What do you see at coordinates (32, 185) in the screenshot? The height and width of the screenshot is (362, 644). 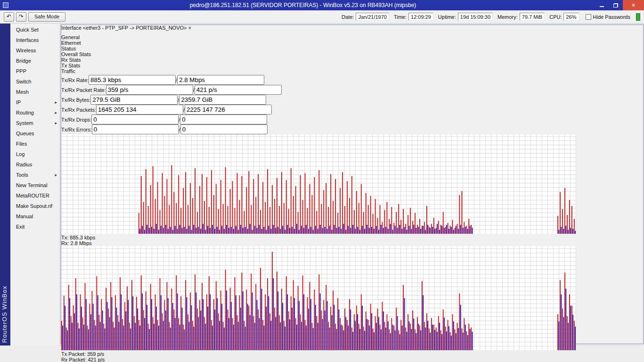 I see `sidebar-item-label: New Terminal` at bounding box center [32, 185].